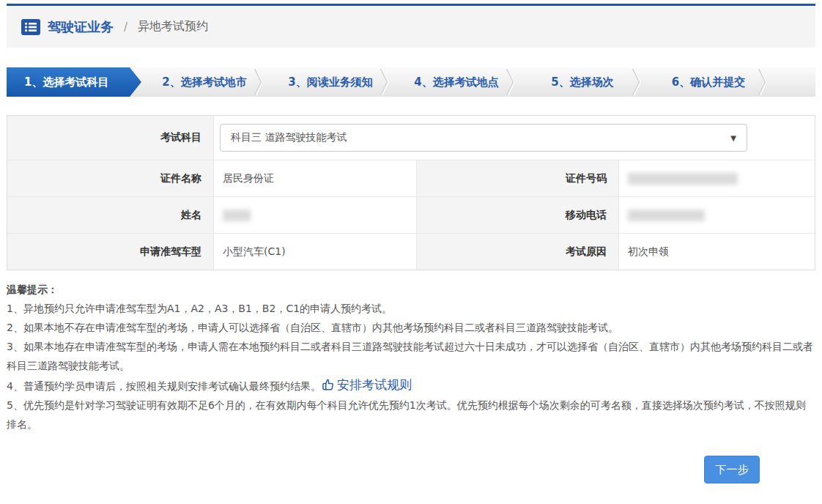 The image size is (822, 504). I want to click on exam-subject-select: 科目三 道路驾驶技能考试 ▼, so click(484, 138).